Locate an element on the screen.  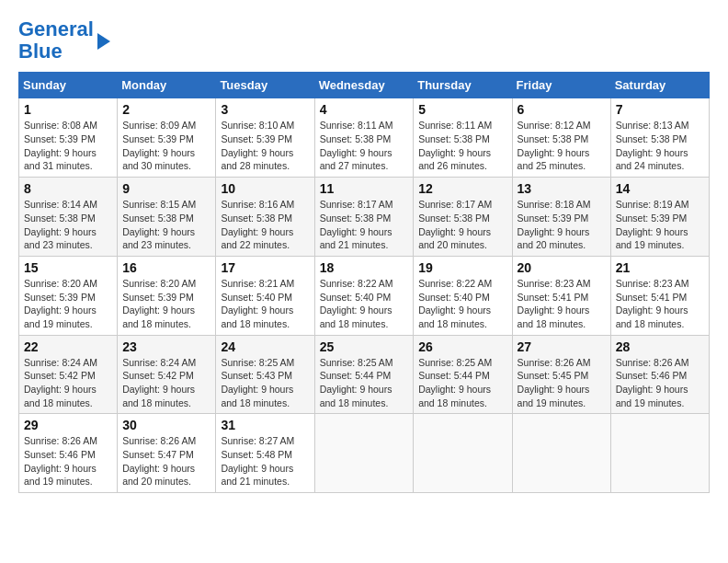
day-info: Sunrise: 8:19 AM Sunset: 5:39 PM Dayligh… is located at coordinates (660, 224).